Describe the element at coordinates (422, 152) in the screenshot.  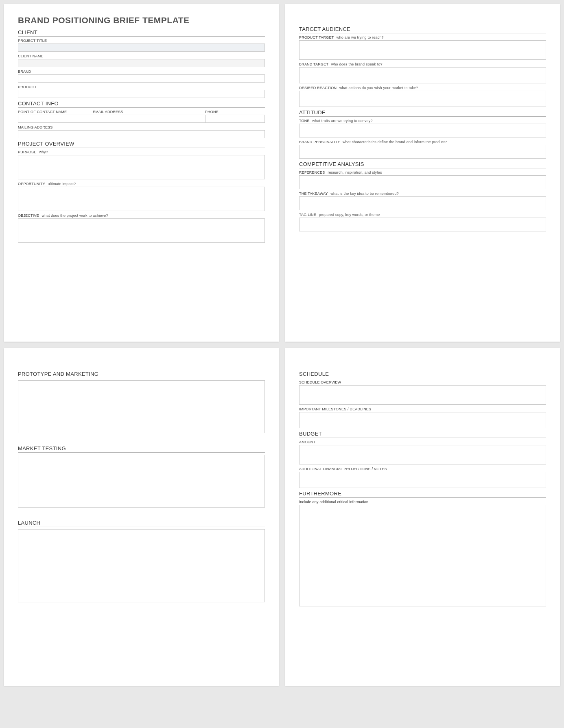
I see `input-personality` at that location.